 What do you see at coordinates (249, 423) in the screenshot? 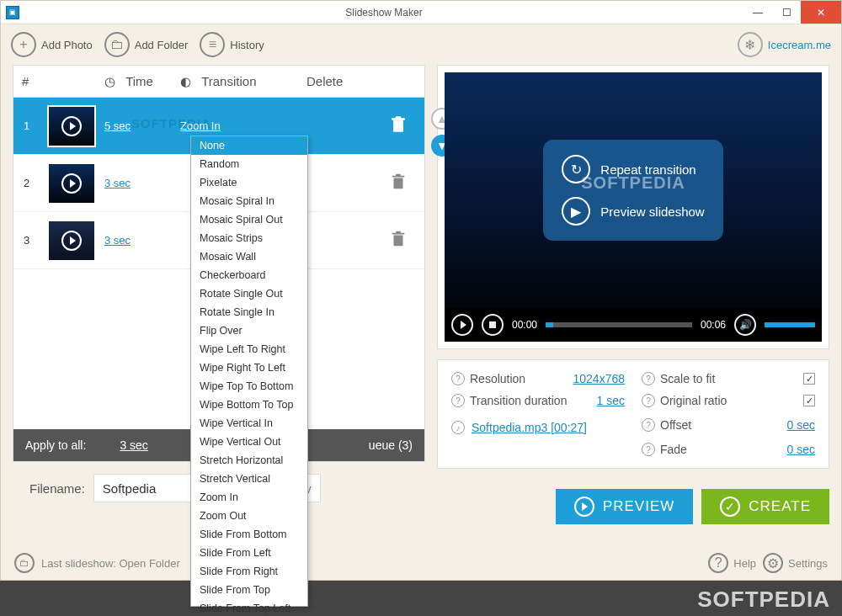
I see `dropdown-item: Wipe Vertical In` at bounding box center [249, 423].